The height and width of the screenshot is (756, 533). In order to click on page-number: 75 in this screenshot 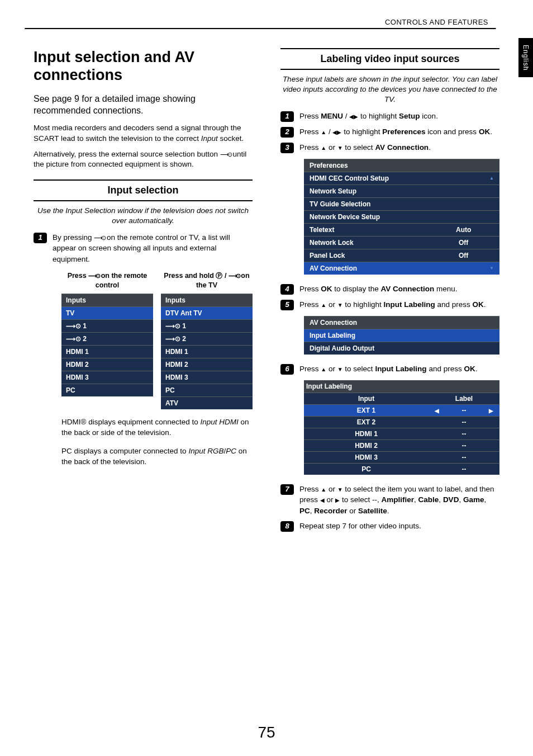, I will do `click(266, 733)`.